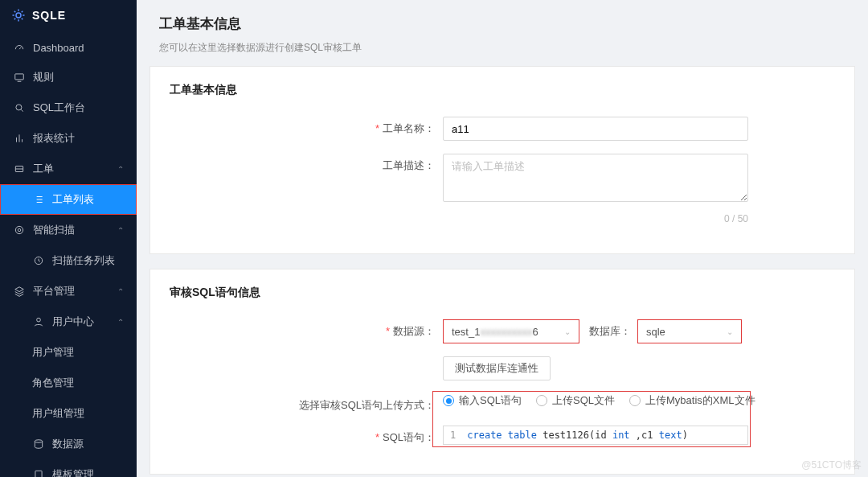 The width and height of the screenshot is (868, 477). I want to click on database-select: sqle ⌄, so click(690, 331).